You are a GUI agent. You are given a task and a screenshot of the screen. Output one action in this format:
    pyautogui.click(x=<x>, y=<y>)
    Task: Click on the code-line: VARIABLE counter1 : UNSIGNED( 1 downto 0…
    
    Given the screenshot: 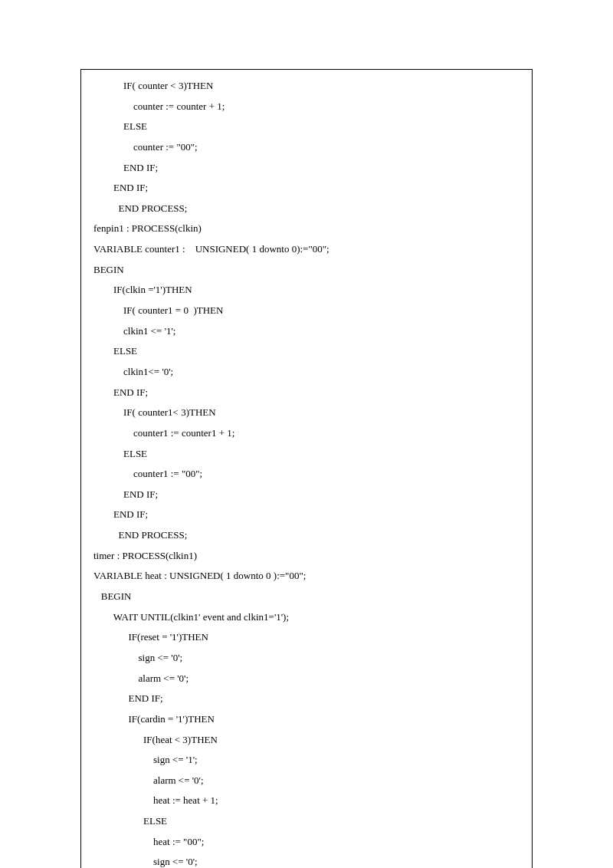 What is the action you would take?
    pyautogui.click(x=306, y=250)
    